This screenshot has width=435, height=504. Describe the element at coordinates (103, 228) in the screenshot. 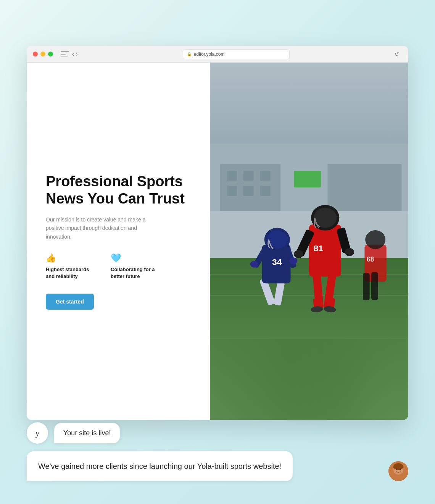

I see `hero-subtitle: Our mission is to create value and make …` at that location.